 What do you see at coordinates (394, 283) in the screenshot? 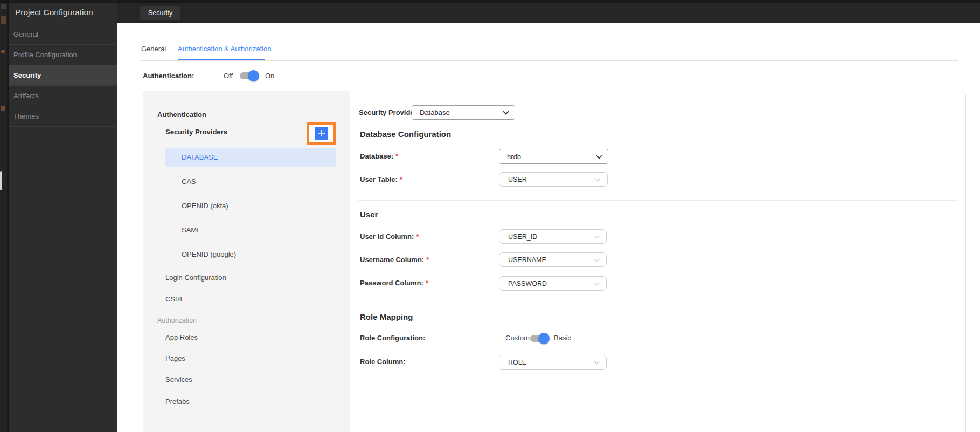
I see `password-column-label: Password Column:*` at bounding box center [394, 283].